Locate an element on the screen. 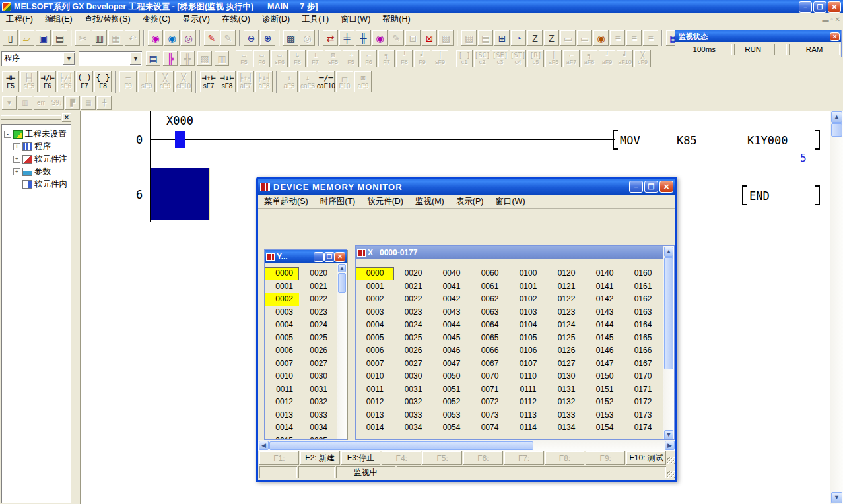  delete-vertical-line-button: ╳cF10 is located at coordinates (184, 82).